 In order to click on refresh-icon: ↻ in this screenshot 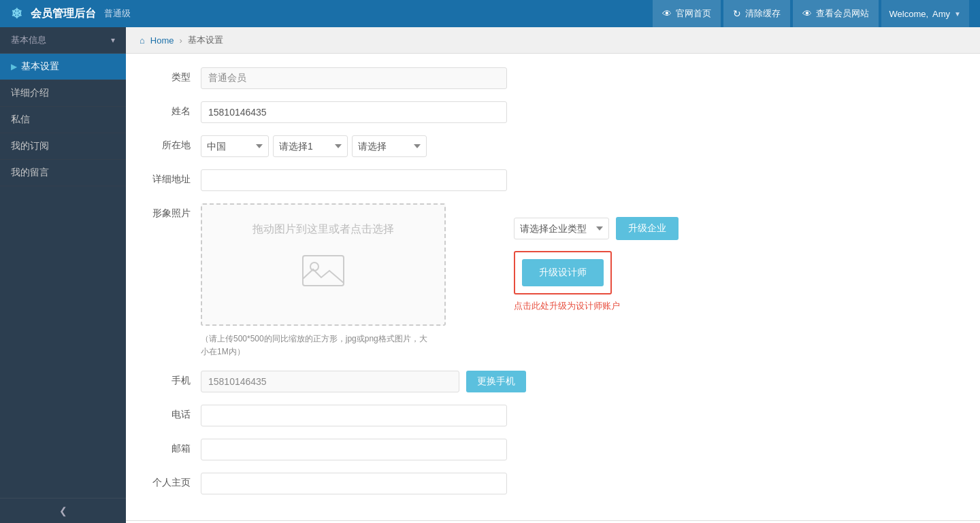, I will do `click(737, 14)`.